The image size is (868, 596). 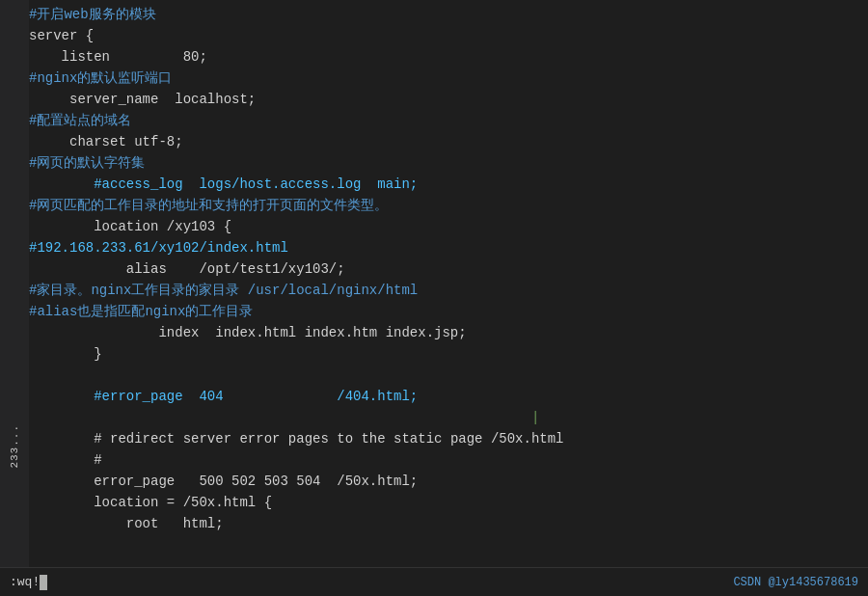 I want to click on code-line-25: root html;, so click(x=448, y=524).